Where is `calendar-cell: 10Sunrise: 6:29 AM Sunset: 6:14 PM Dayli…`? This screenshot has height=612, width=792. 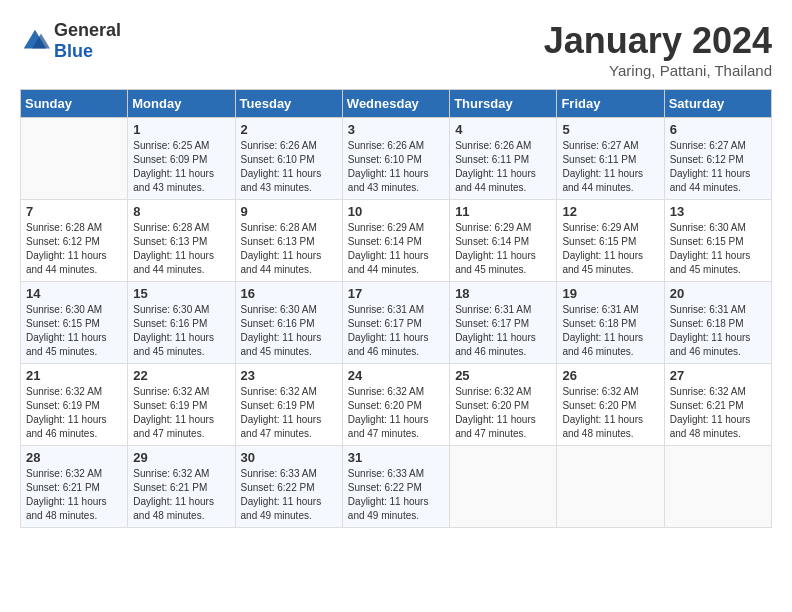 calendar-cell: 10Sunrise: 6:29 AM Sunset: 6:14 PM Dayli… is located at coordinates (396, 241).